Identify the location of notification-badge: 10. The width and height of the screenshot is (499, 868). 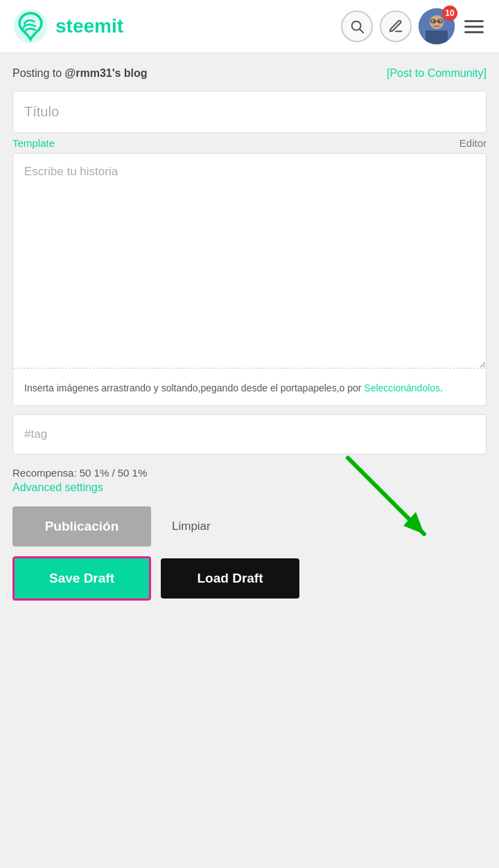
(450, 13).